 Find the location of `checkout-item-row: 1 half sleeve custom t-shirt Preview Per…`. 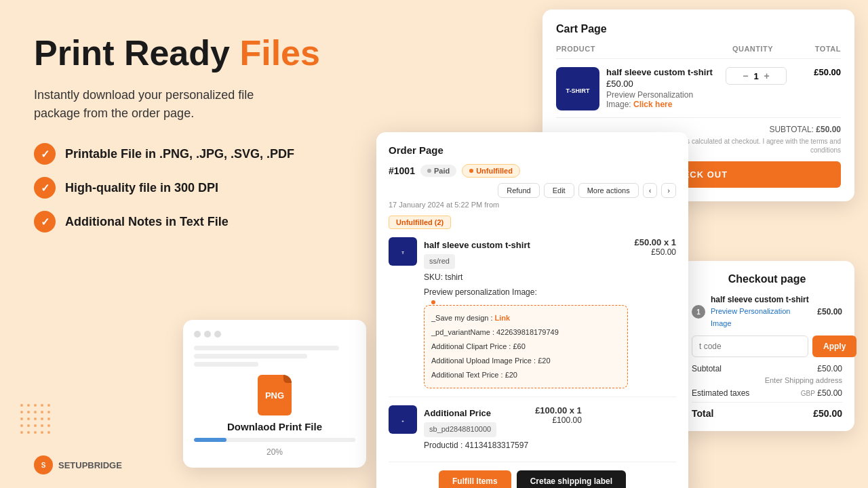

checkout-item-row: 1 half sleeve custom t-shirt Preview Per… is located at coordinates (767, 312).